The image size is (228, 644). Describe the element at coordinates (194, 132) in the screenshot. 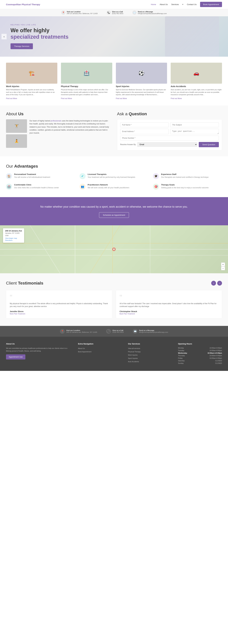

I see `question-textarea` at that location.